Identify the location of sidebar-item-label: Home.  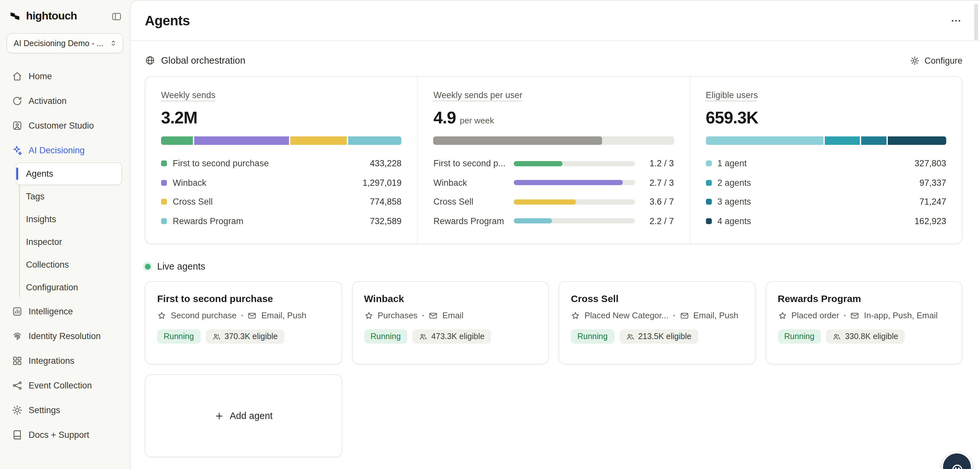
(40, 76).